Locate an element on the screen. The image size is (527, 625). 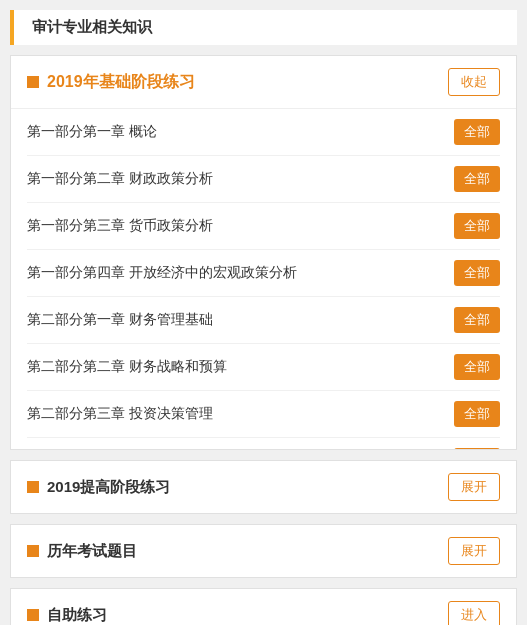
list-item-label: 第一部分第四章 开放经济中的宏观政策分析 is located at coordinates (162, 273).